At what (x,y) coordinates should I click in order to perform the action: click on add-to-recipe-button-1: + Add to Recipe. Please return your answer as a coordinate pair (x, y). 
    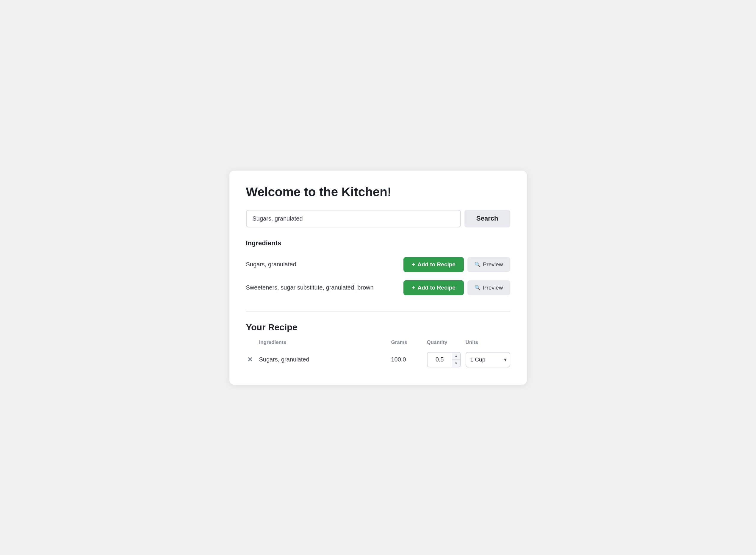
    Looking at the image, I should click on (434, 265).